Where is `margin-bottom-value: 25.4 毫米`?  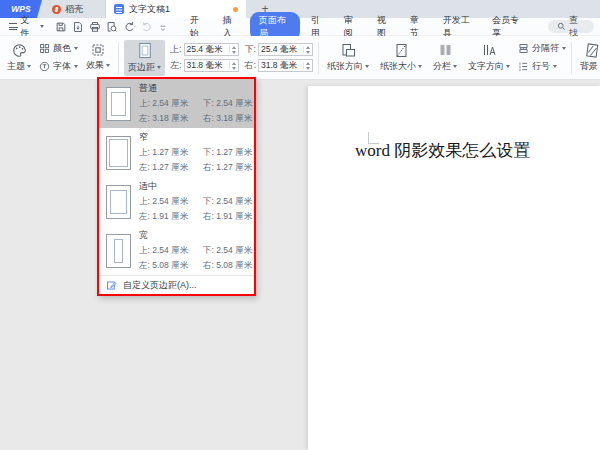
margin-bottom-value: 25.4 毫米 is located at coordinates (279, 50).